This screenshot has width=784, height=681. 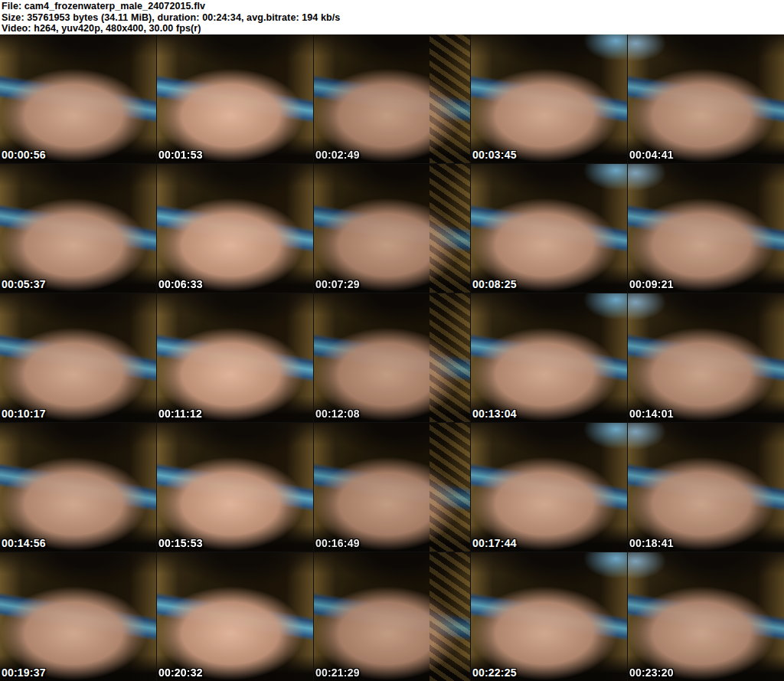 I want to click on timestamp-overlay: 00:05:37, so click(x=24, y=284).